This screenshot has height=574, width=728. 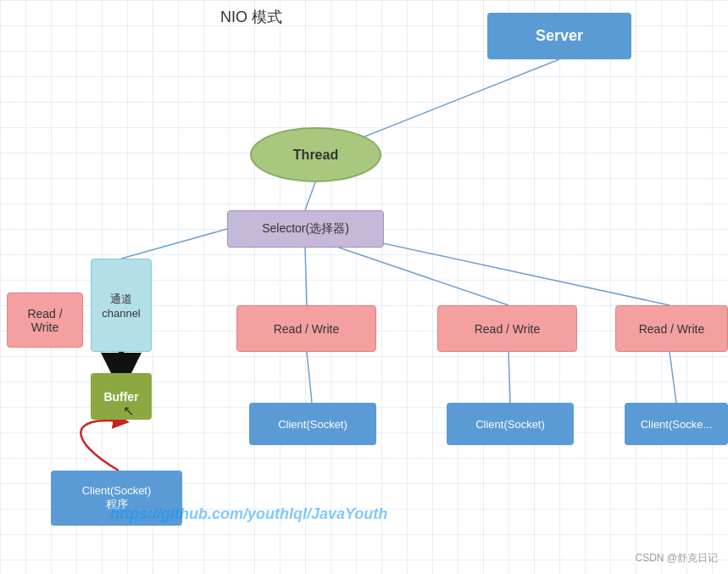 What do you see at coordinates (313, 424) in the screenshot?
I see `client-1-node: Client(Socket)` at bounding box center [313, 424].